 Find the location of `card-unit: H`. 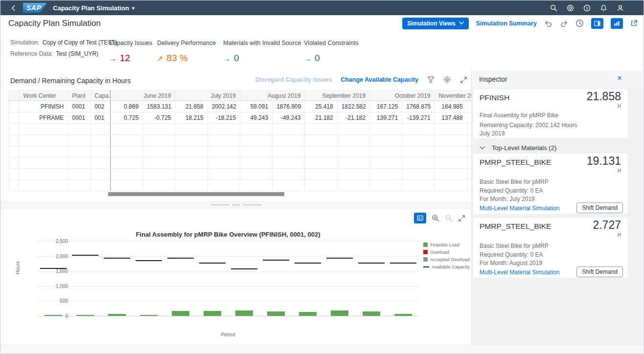

card-unit: H is located at coordinates (620, 107).